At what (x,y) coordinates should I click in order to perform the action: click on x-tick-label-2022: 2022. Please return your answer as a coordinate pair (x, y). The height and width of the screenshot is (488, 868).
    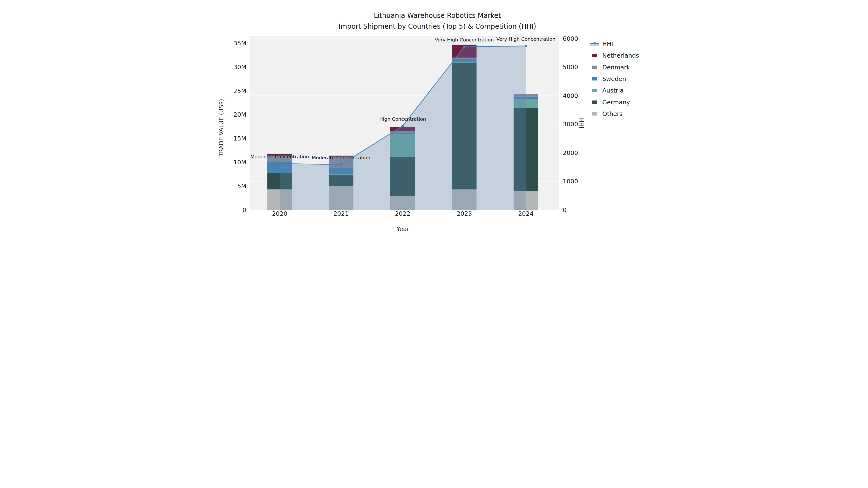
    Looking at the image, I should click on (403, 214).